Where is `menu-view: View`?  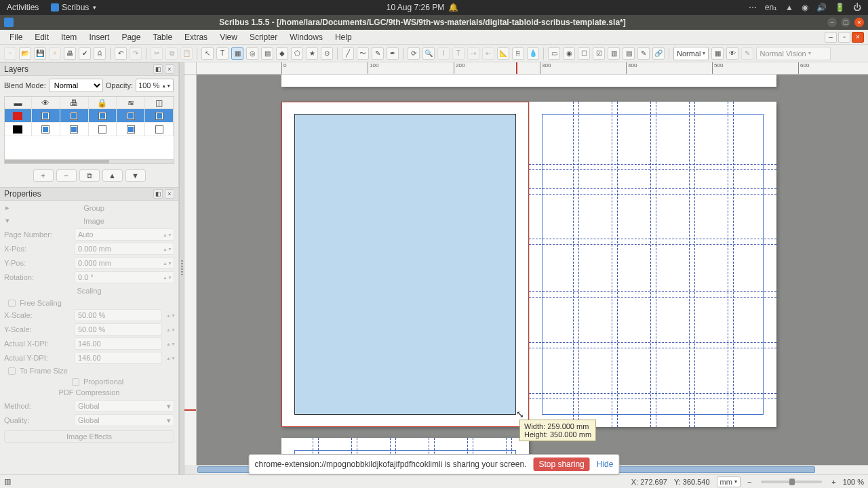 menu-view: View is located at coordinates (229, 37).